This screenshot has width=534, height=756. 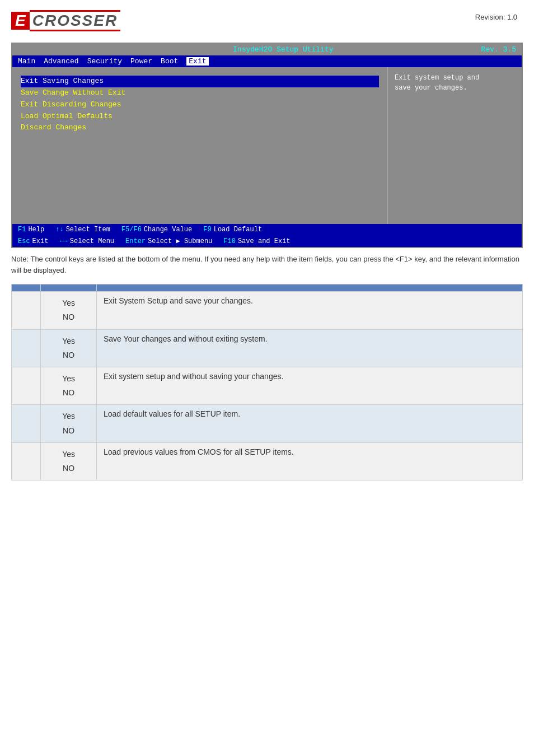 What do you see at coordinates (27, 62) in the screenshot?
I see `nav-main: Main` at bounding box center [27, 62].